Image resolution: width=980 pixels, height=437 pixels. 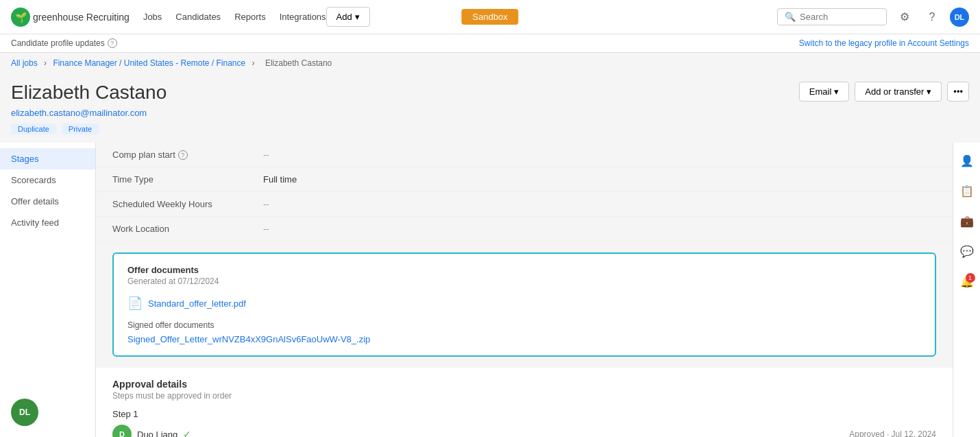 What do you see at coordinates (490, 17) in the screenshot?
I see `top-nav: 🌱 greenhouse Recruiting Jobs Candidates …` at bounding box center [490, 17].